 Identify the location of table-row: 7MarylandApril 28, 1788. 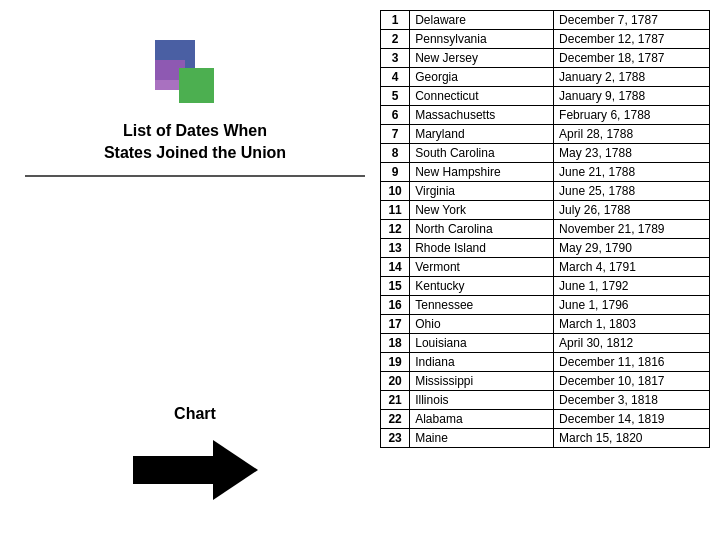
(546, 134).